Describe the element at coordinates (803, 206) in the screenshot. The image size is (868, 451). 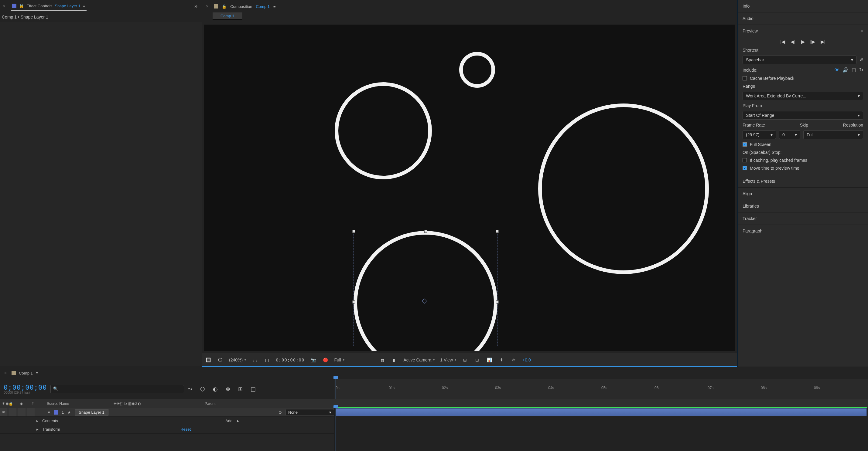
I see `libraries-panel-header: Libraries` at that location.